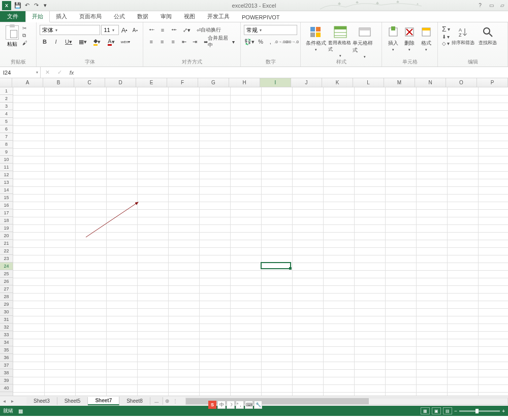 This screenshot has height=420, width=508. Describe the element at coordinates (461, 82) in the screenshot. I see `col-header-O: O` at that location.